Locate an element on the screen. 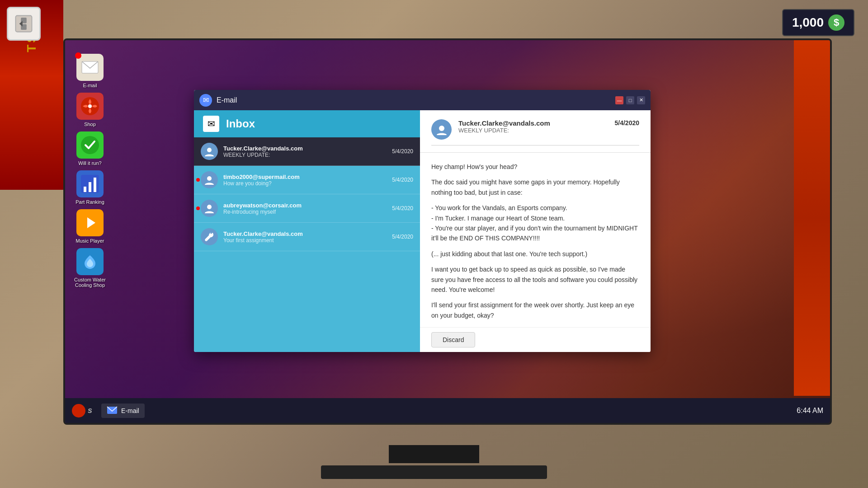  email-list: Tucker.Clarke@vandals.com WEEKLY UPDATE:… is located at coordinates (307, 245).